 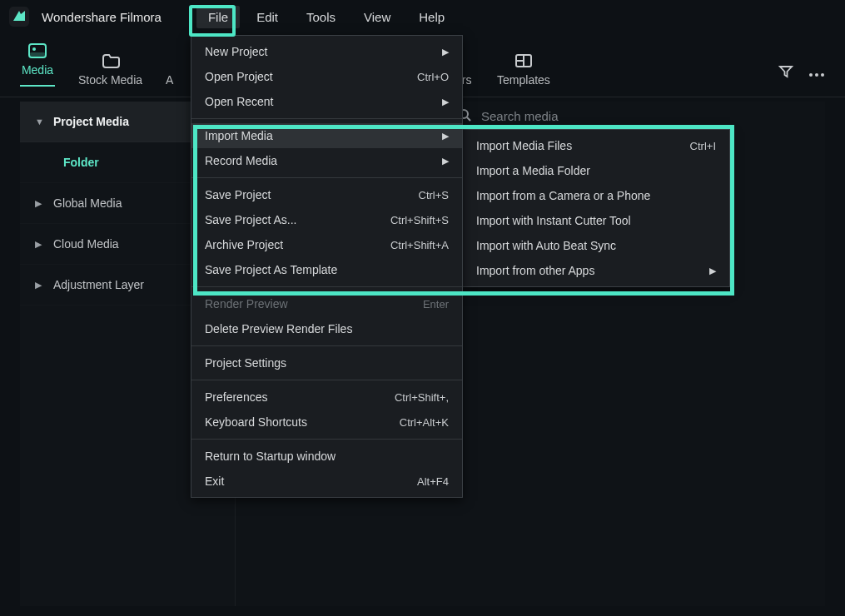 What do you see at coordinates (170, 72) in the screenshot?
I see `tab-audio-partial: A` at bounding box center [170, 72].